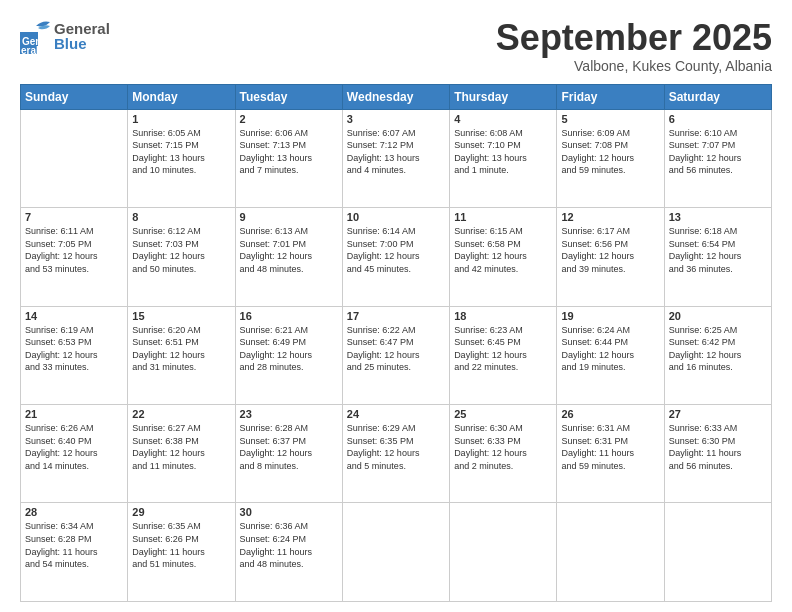 The height and width of the screenshot is (612, 792). Describe the element at coordinates (74, 316) in the screenshot. I see `day-number: 14` at that location.